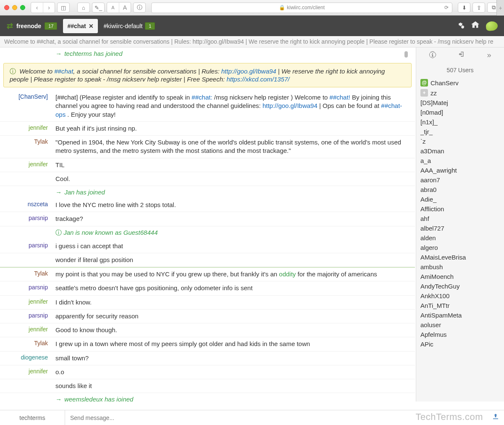  I want to click on user-item: AndyTechGuy, so click(460, 286).